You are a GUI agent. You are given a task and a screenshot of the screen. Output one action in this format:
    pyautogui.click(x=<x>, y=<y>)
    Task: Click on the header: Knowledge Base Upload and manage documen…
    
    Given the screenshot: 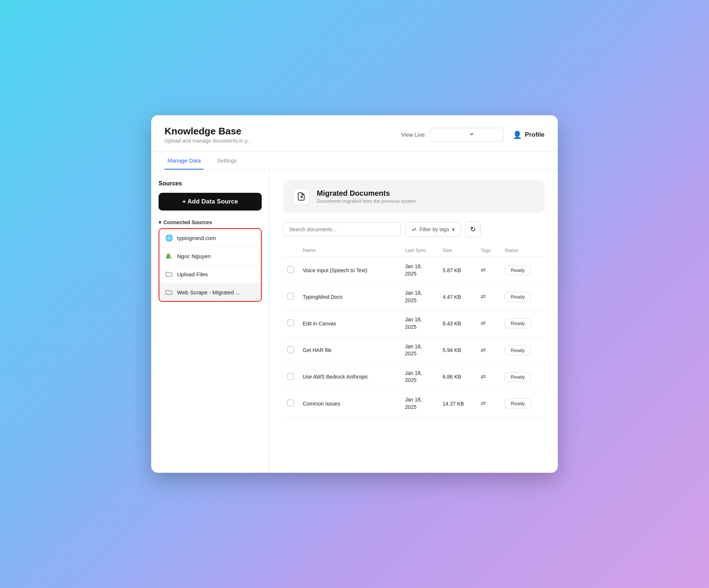 What is the action you would take?
    pyautogui.click(x=354, y=133)
    